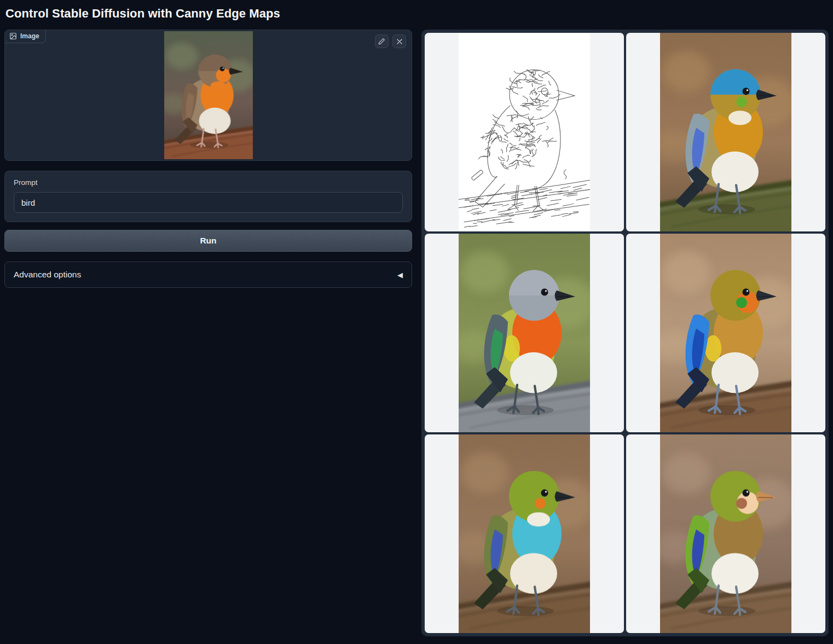  I want to click on prompt-label: Prompt, so click(208, 183).